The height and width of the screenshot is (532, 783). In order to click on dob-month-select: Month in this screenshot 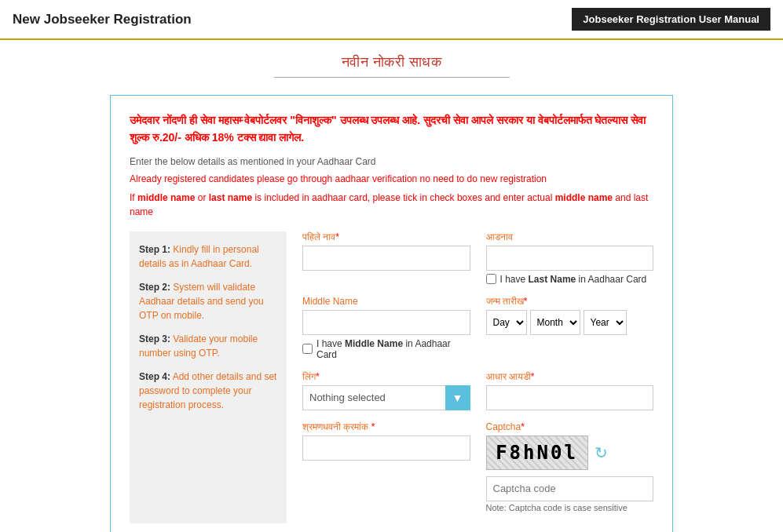, I will do `click(555, 322)`.